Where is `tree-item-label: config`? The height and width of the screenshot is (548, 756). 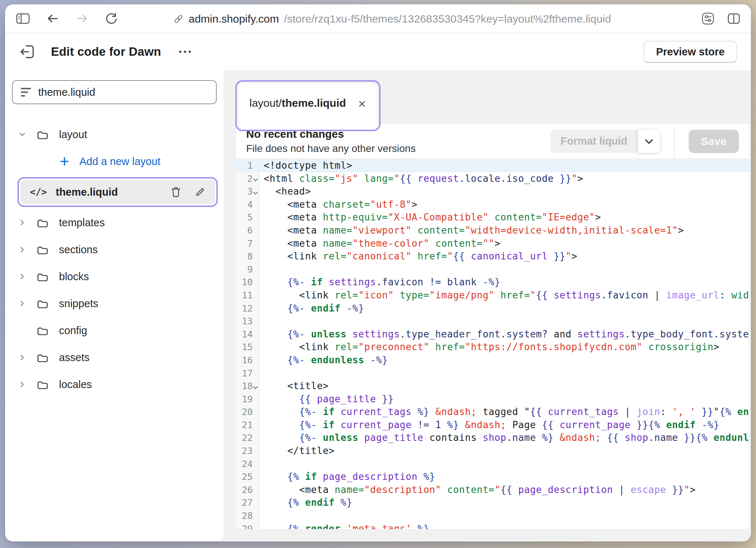 tree-item-label: config is located at coordinates (73, 331).